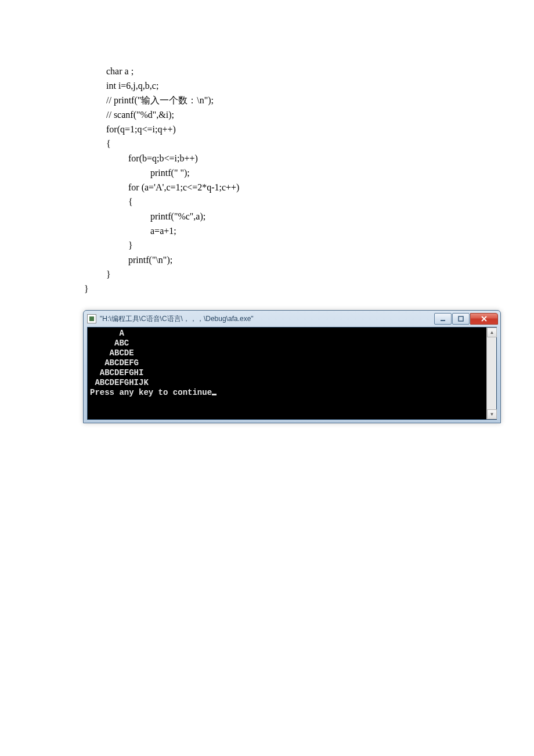 This screenshot has width=534, height=756. I want to click on code-line: printf("\n");, so click(320, 260).